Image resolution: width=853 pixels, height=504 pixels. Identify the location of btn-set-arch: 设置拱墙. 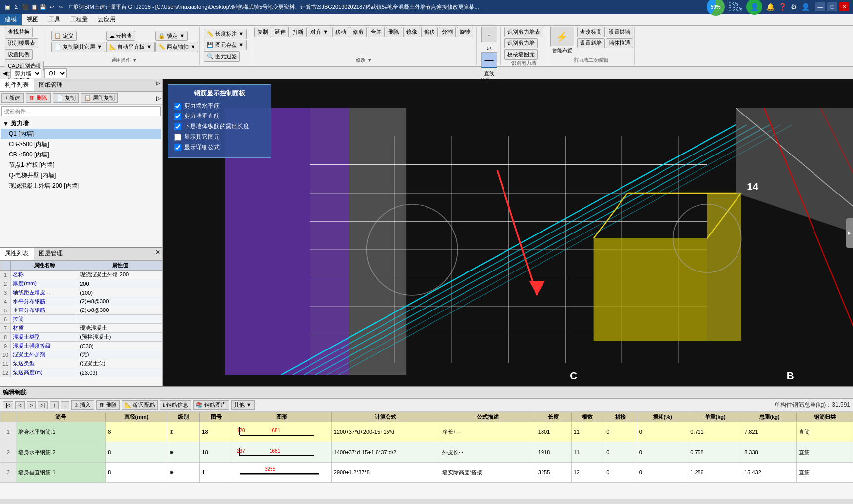
(620, 32).